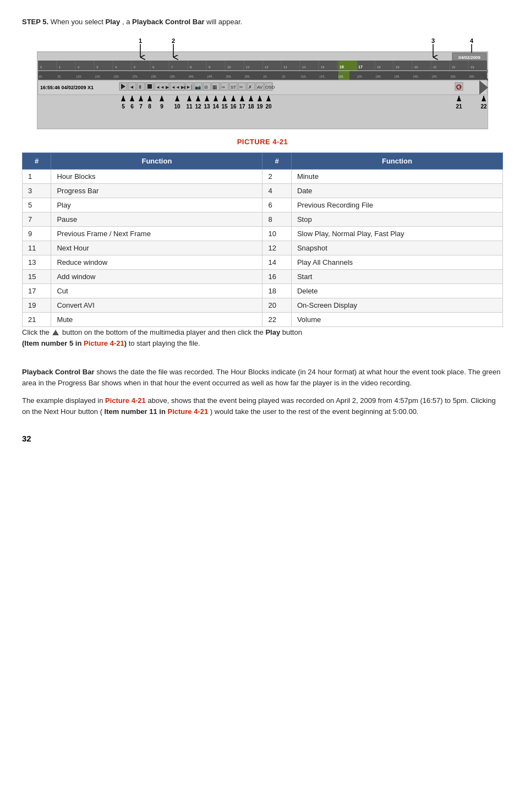 This screenshot has height=812, width=525. What do you see at coordinates (132, 107) in the screenshot?
I see `svg-text: 6` at bounding box center [132, 107].